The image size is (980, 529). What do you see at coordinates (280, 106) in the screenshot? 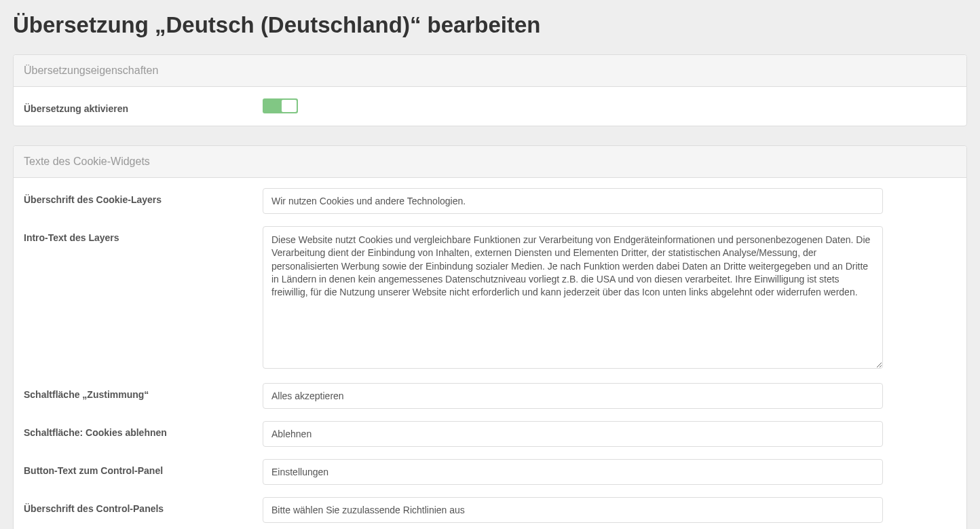
I see `toggle-activate-translation` at bounding box center [280, 106].